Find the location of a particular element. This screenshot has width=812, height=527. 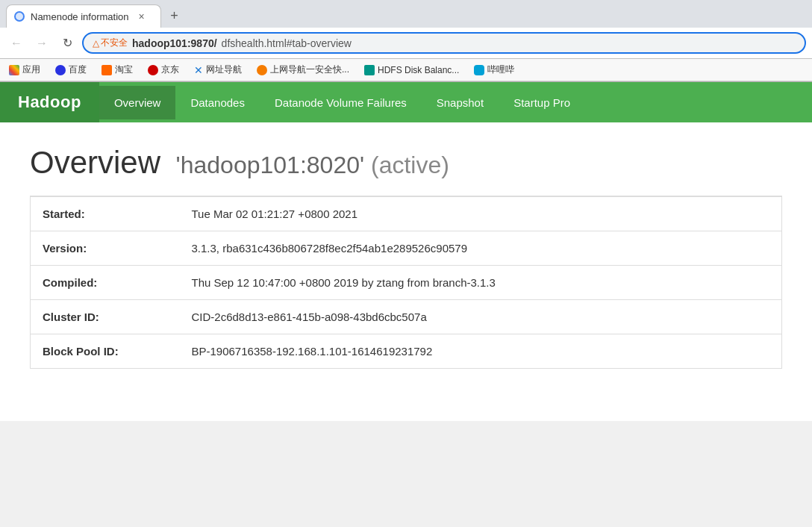

node-name: 'hadoop101:8020' is located at coordinates (270, 165).